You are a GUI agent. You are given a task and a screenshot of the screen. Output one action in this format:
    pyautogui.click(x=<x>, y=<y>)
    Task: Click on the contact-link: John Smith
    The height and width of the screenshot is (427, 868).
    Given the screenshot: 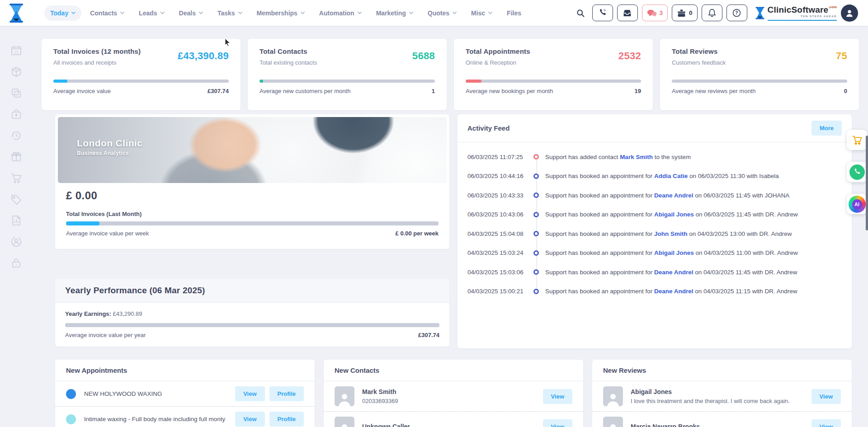 What is the action you would take?
    pyautogui.click(x=671, y=234)
    